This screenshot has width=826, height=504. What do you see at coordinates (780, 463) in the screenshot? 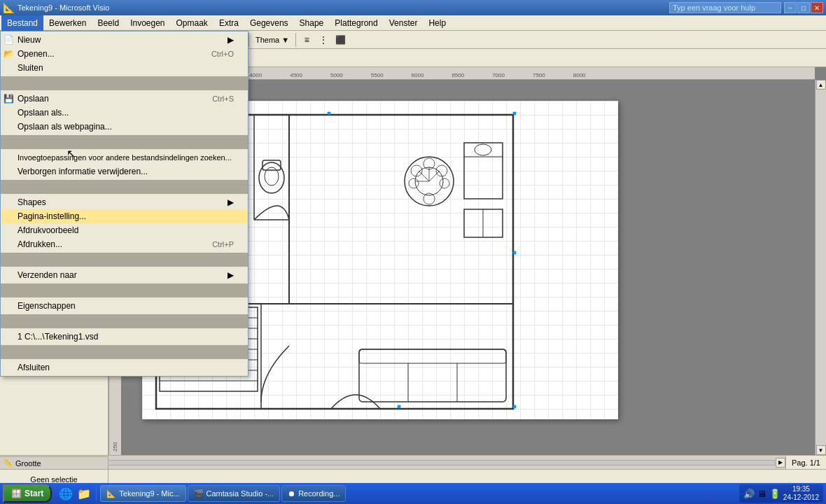
I see `h-scroll-right-btn: ▶` at bounding box center [780, 463].